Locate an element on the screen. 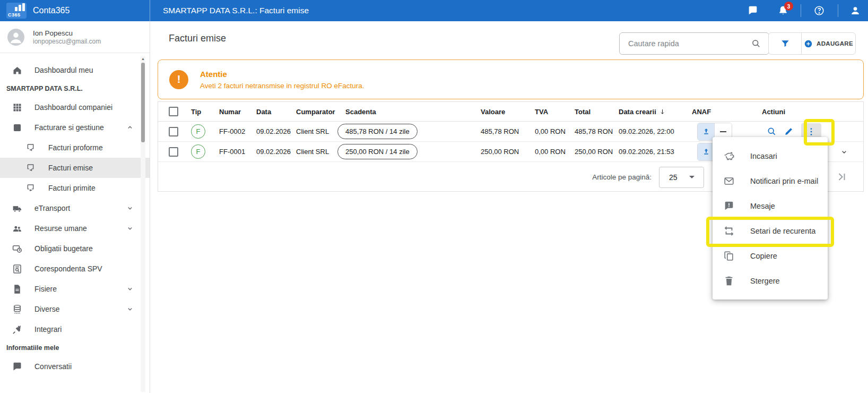 This screenshot has height=393, width=868. sidebar-item-label: Facturi emise is located at coordinates (71, 168).